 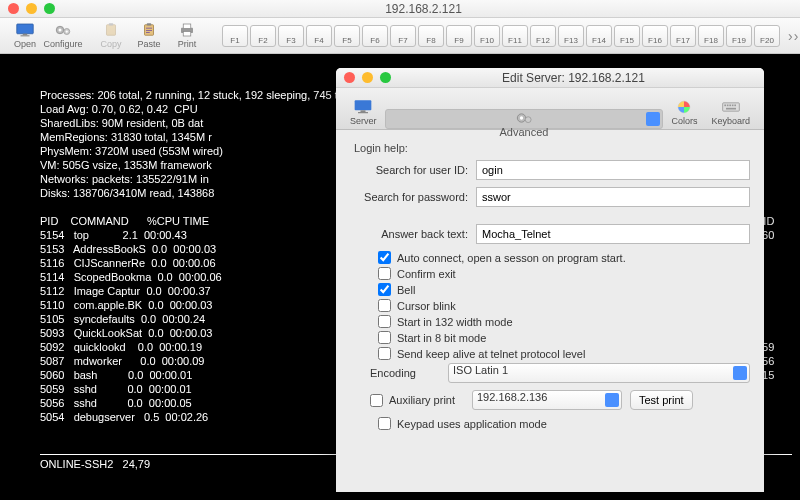 I want to click on encoding-select: ISO Latin 1▴▾, so click(x=599, y=373).